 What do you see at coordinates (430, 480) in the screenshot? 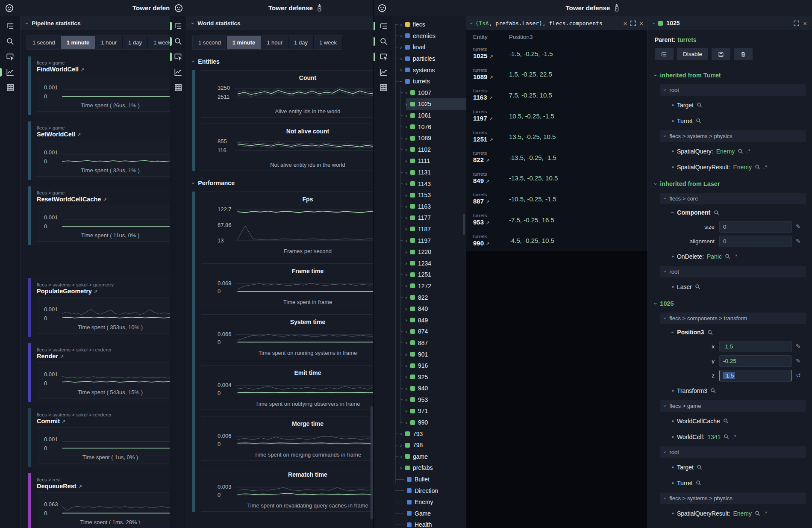
I see `tree-item-Bullet: Bullet` at bounding box center [430, 480].